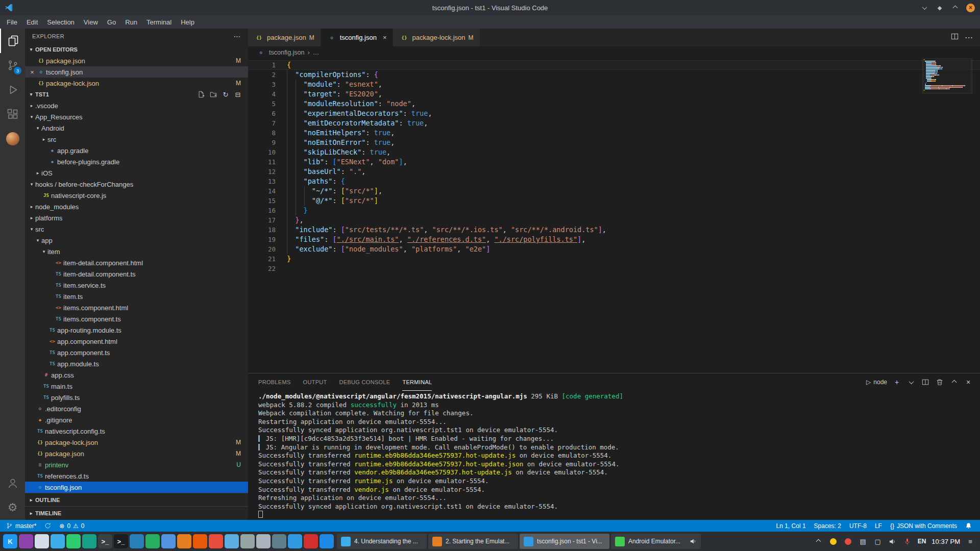 The height and width of the screenshot is (551, 980). Describe the element at coordinates (121, 541) in the screenshot. I see `taskbar-app-icon-terminal-alt: >_` at that location.